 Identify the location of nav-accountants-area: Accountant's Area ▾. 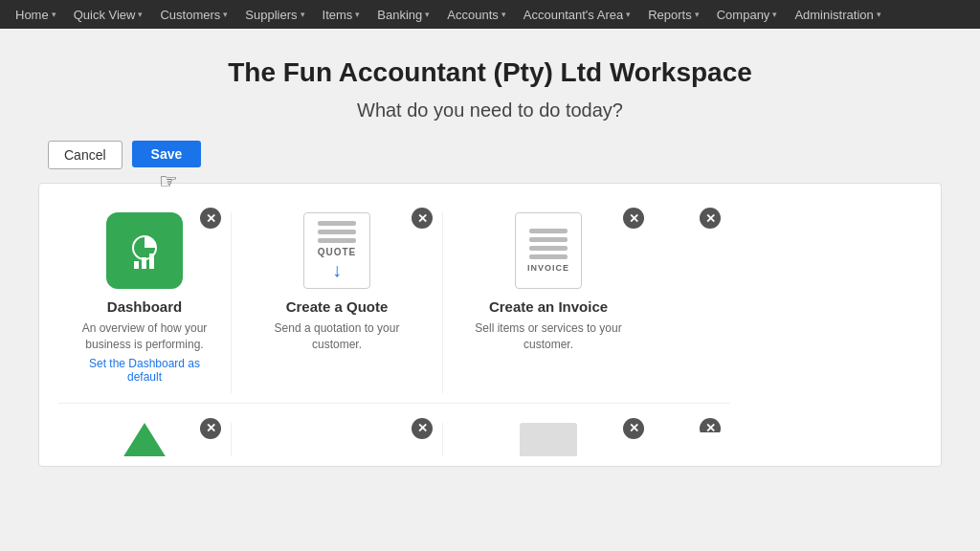
(577, 15).